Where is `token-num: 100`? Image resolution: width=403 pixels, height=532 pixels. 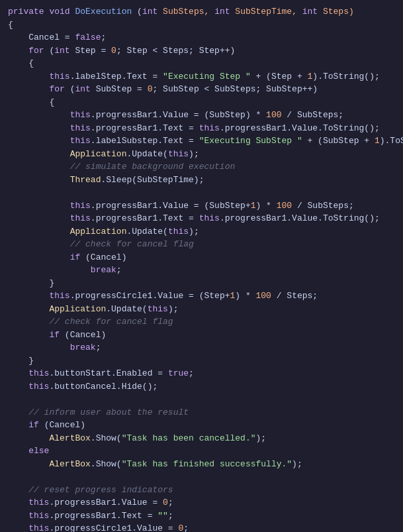 token-num: 100 is located at coordinates (285, 206).